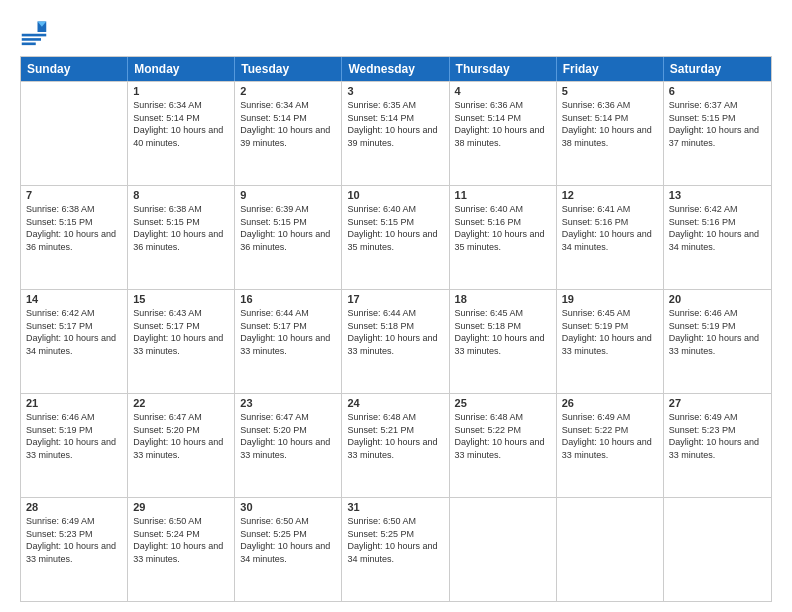 This screenshot has height=612, width=792. What do you see at coordinates (288, 134) in the screenshot?
I see `calendar-cell: 2Sunrise: 6:34 AMSunset: 5:14 PMDaylight…` at bounding box center [288, 134].